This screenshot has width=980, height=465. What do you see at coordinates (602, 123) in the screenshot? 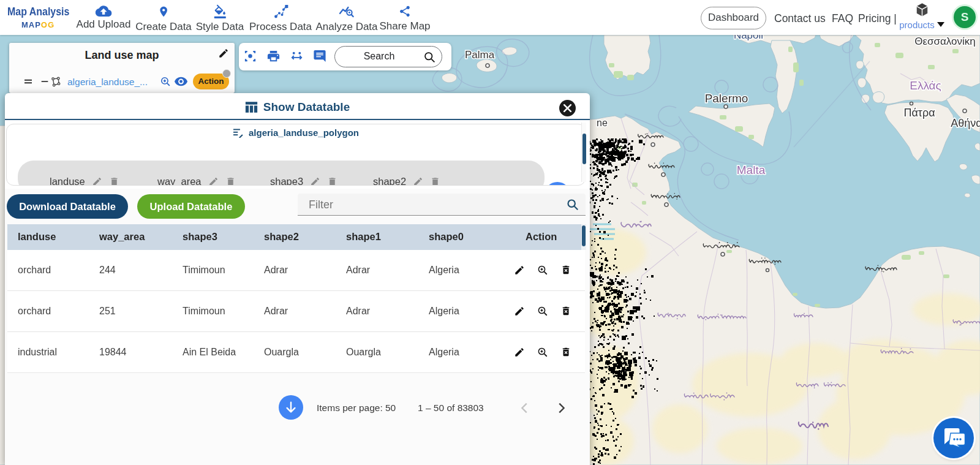
I see `svg-text: ne` at bounding box center [602, 123].